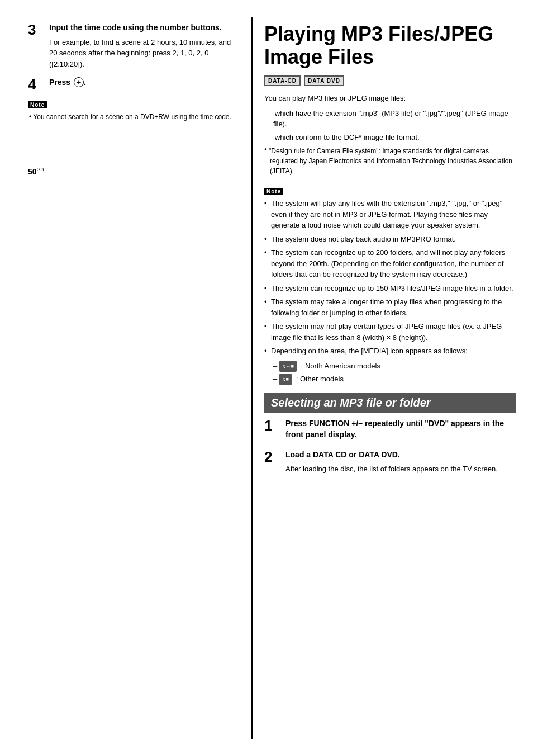  What do you see at coordinates (390, 119) in the screenshot?
I see `dash-item-0: – which have the extension ".mp3" (MP3 f…` at bounding box center [390, 119].